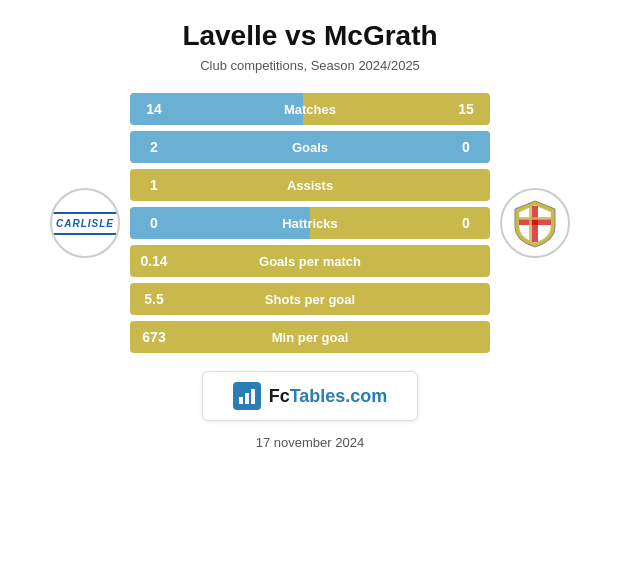  What do you see at coordinates (154, 337) in the screenshot?
I see `min-per-goal-left-val: 673` at bounding box center [154, 337].